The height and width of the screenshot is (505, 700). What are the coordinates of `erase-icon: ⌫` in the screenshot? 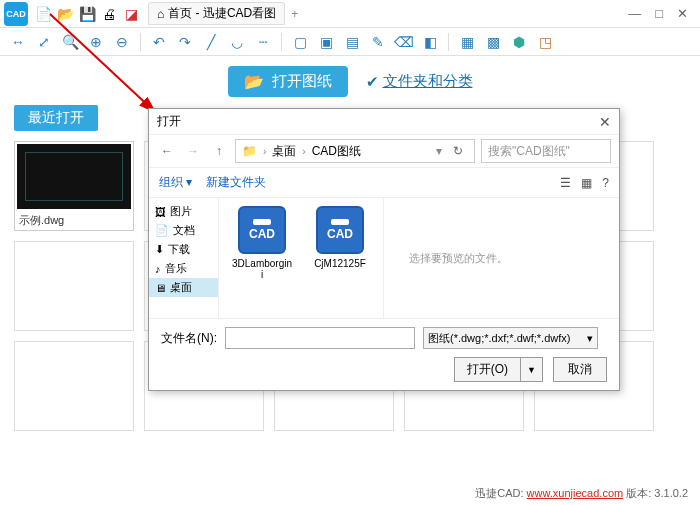 It's located at (404, 42).